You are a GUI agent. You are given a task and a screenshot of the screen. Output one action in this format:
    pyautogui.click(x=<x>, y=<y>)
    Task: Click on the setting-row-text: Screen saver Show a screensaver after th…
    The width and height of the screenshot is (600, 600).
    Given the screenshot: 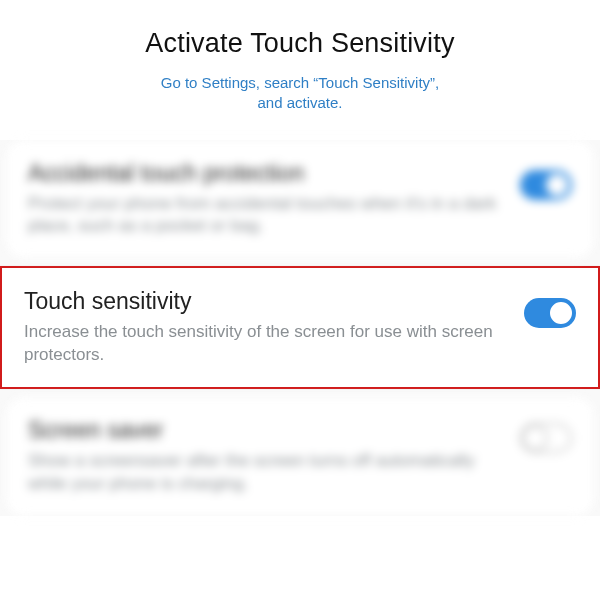 What is the action you would take?
    pyautogui.click(x=265, y=456)
    